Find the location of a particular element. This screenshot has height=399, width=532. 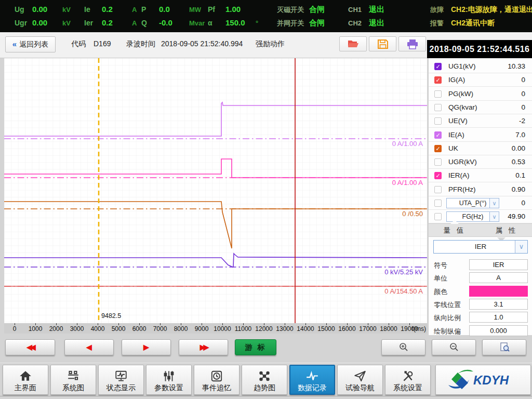

step-back-button: ◀ is located at coordinates (89, 347).